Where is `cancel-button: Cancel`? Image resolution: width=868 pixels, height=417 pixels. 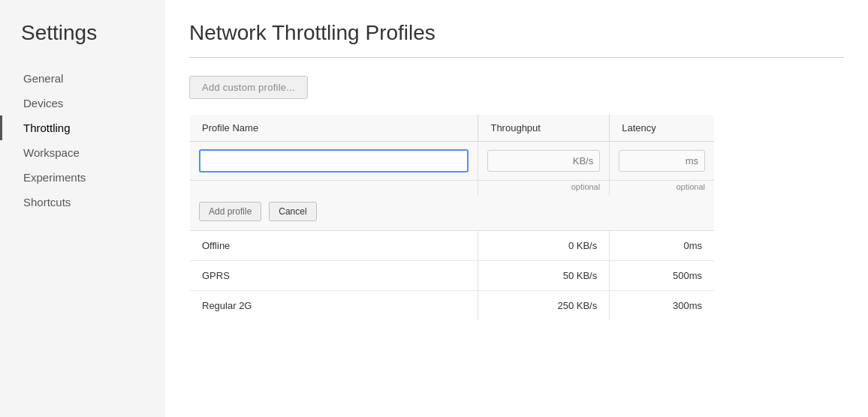 cancel-button: Cancel is located at coordinates (293, 212).